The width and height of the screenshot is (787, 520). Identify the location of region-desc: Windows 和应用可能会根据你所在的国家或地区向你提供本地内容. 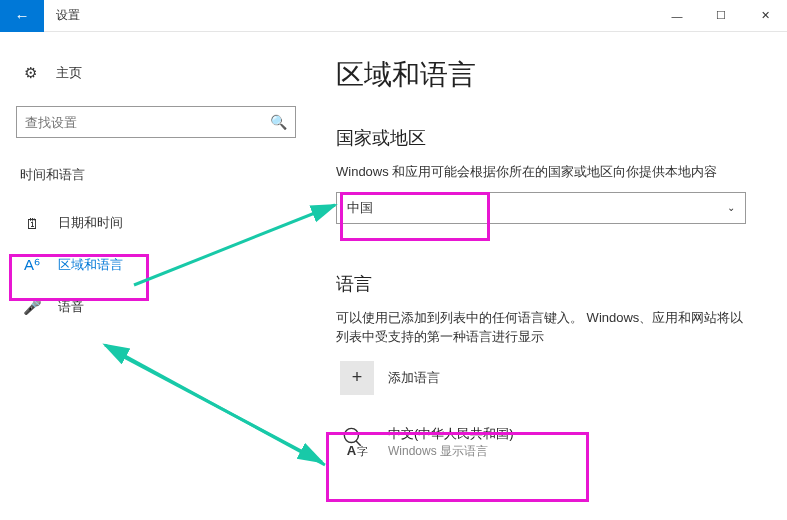
(546, 172).